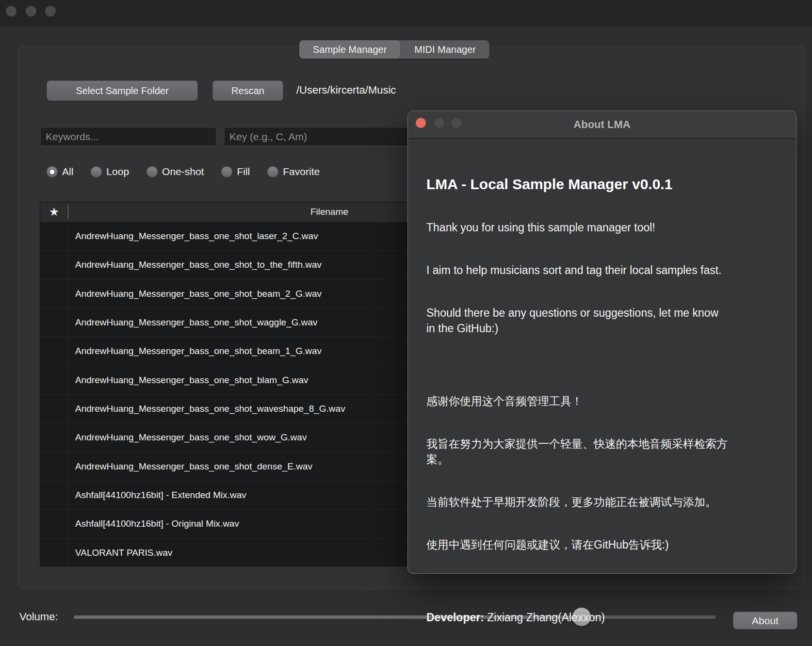  Describe the element at coordinates (50, 11) in the screenshot. I see `zoom-window-icon` at that location.